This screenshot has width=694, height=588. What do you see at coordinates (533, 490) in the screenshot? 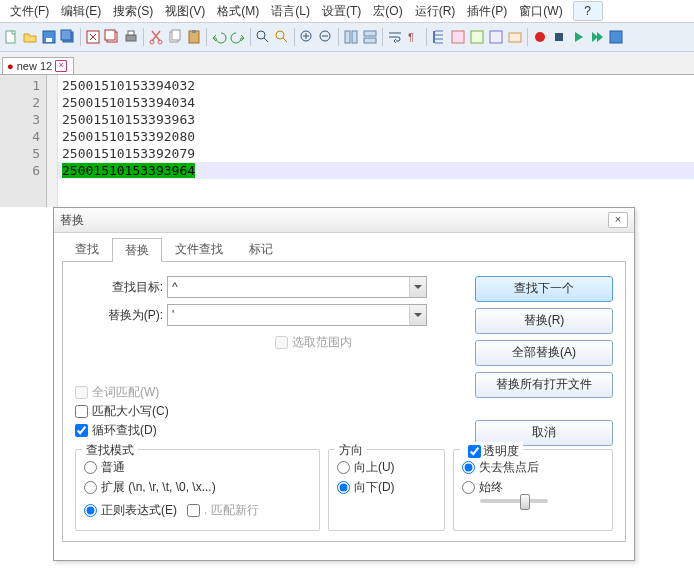
I see `transparency-group: 透明度 失去焦点后 始终` at bounding box center [533, 490].